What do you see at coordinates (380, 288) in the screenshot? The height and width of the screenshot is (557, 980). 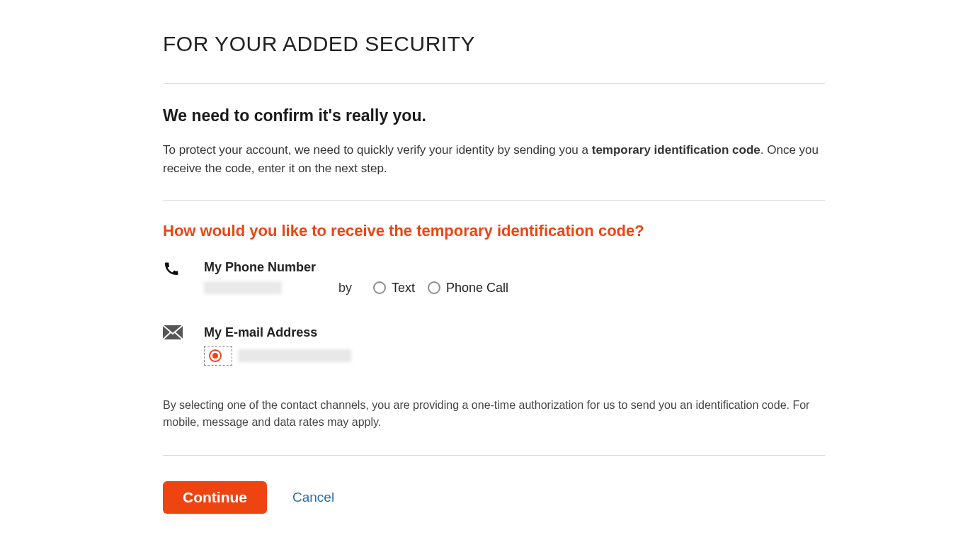 I see `radio-circle-text` at bounding box center [380, 288].